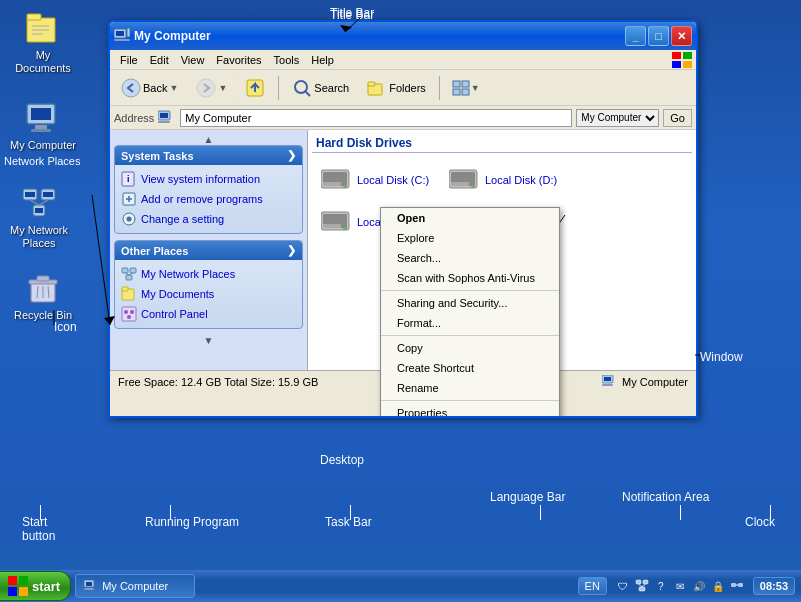  What do you see at coordinates (38, 529) in the screenshot?
I see `annotation-start-button-label: Startbutton` at bounding box center [38, 529].